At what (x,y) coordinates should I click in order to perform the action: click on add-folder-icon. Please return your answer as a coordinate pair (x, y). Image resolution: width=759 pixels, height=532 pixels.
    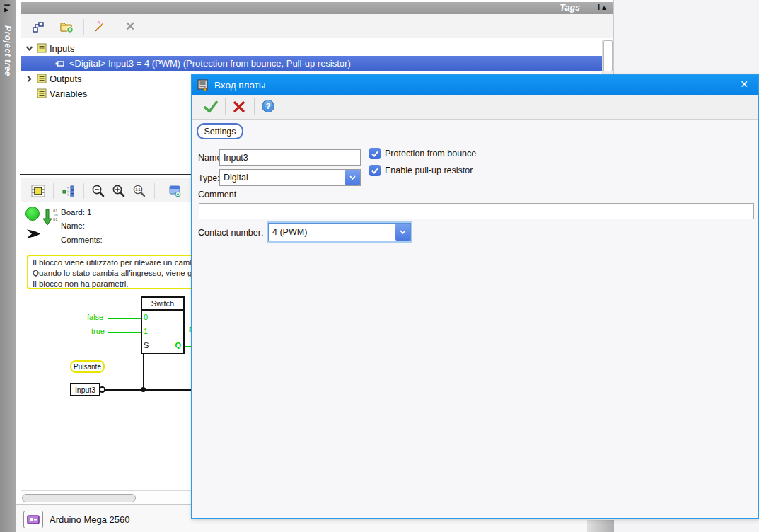
    Looking at the image, I should click on (66, 27).